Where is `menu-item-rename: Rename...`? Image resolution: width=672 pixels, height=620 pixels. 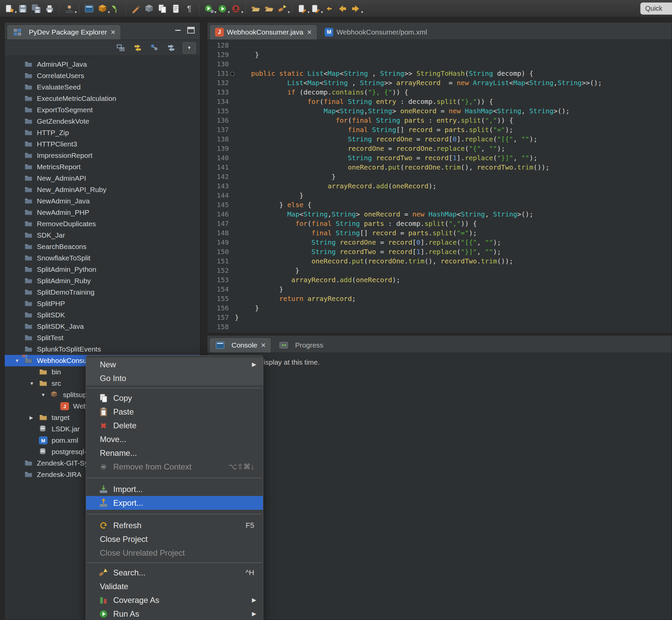 menu-item-rename: Rename... is located at coordinates (174, 453).